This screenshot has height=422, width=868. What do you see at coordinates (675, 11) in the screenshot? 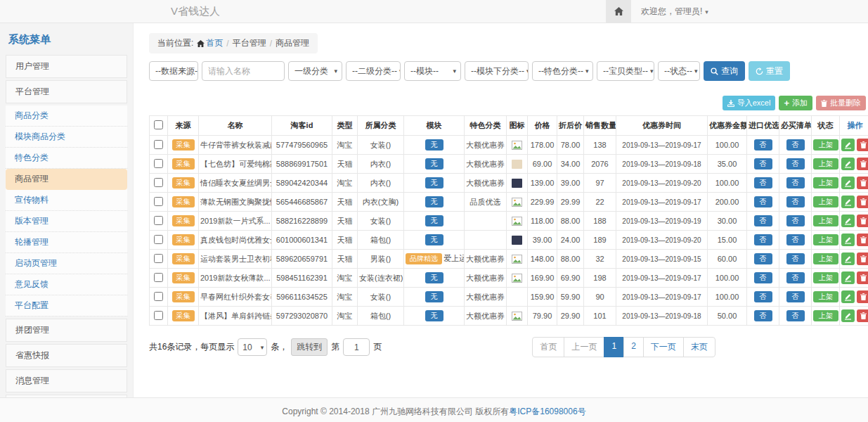
I see `user-menu: 欢迎您，管理员!▾` at bounding box center [675, 11].